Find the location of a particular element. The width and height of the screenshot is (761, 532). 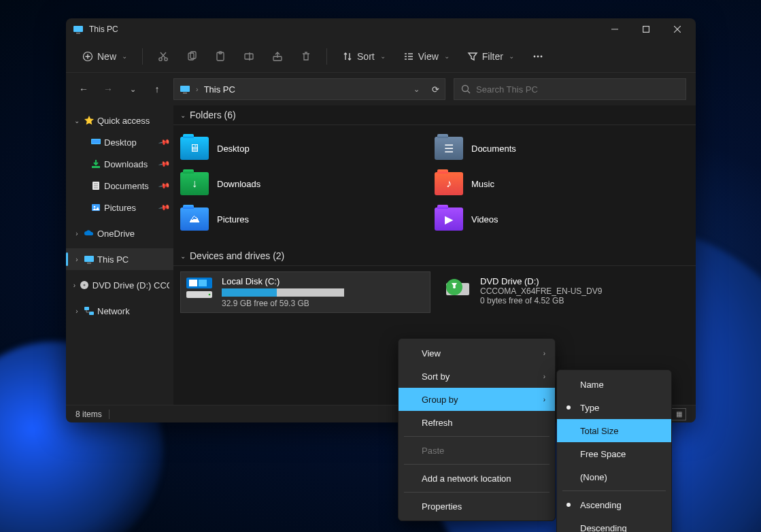

sort-button: Sort ⌄ is located at coordinates (364, 56).